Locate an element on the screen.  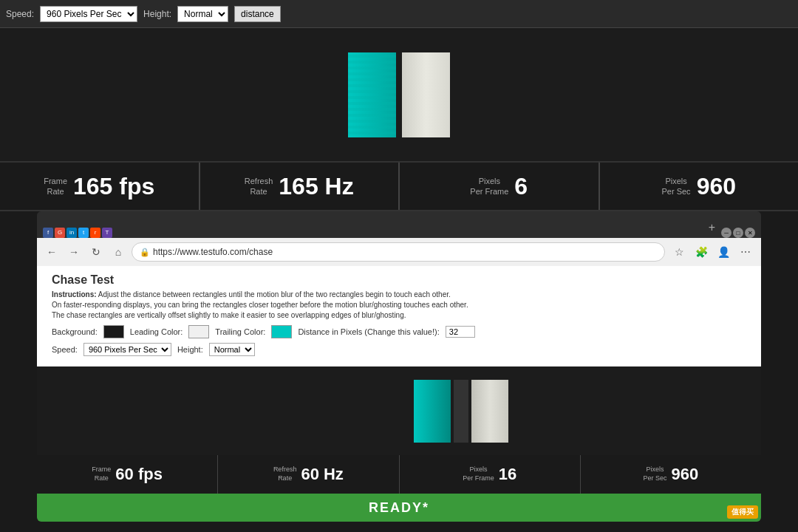
address-bar: 🔒 https://www.testufo.com/chase is located at coordinates (398, 252).